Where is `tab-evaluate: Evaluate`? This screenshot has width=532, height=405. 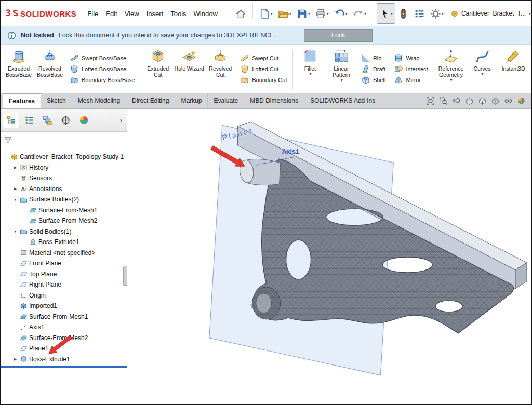 tab-evaluate: Evaluate is located at coordinates (226, 101).